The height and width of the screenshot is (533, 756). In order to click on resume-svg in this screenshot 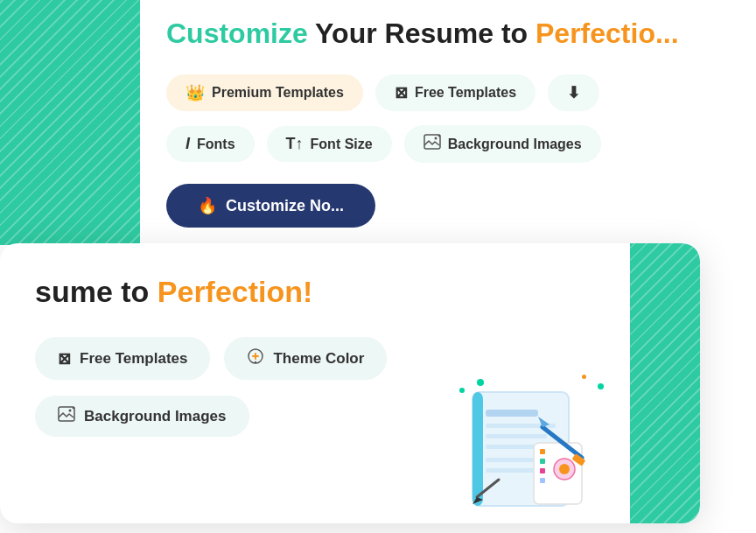, I will do `click(534, 445)`.